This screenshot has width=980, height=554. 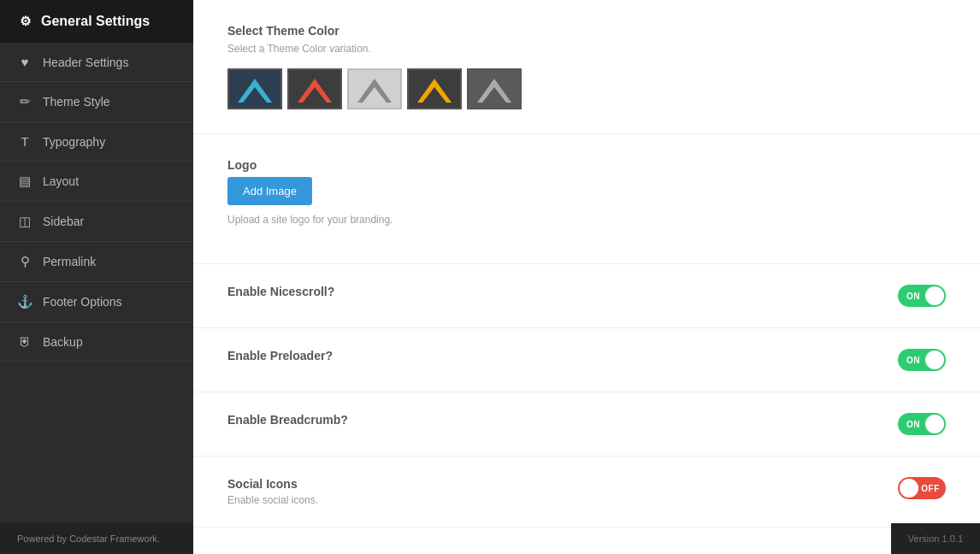 I want to click on toggle-knob-nicescroll, so click(x=935, y=296).